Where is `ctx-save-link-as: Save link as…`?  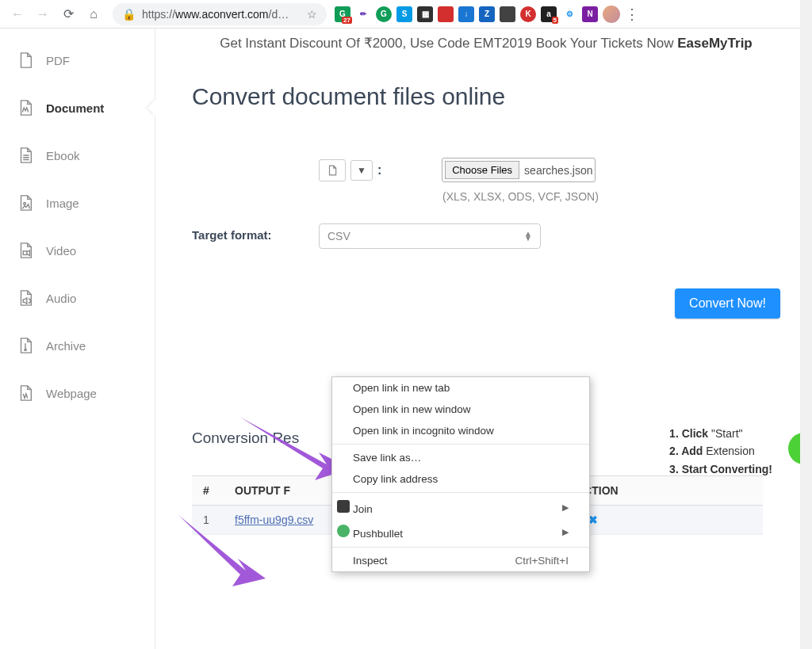 ctx-save-link-as: Save link as… is located at coordinates (461, 458).